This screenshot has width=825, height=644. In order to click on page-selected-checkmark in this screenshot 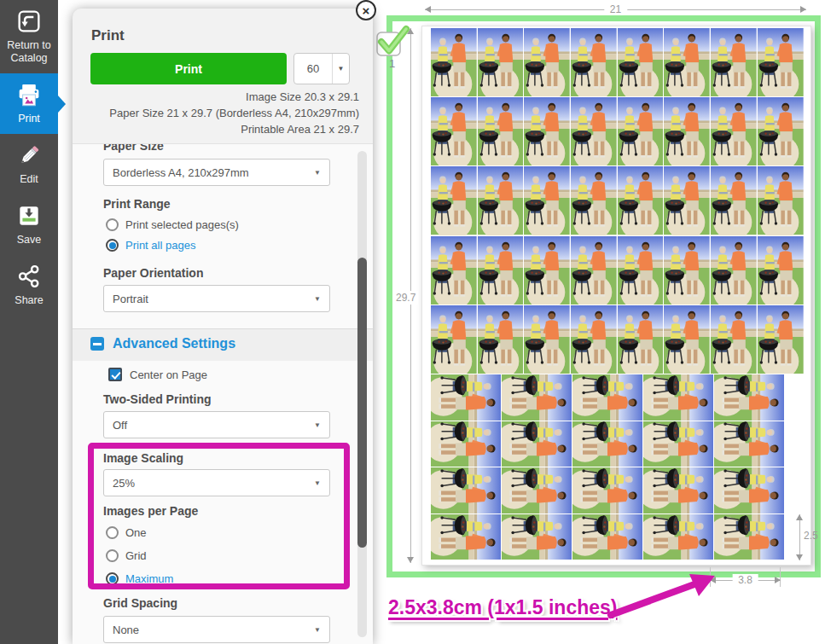, I will do `click(392, 42)`.